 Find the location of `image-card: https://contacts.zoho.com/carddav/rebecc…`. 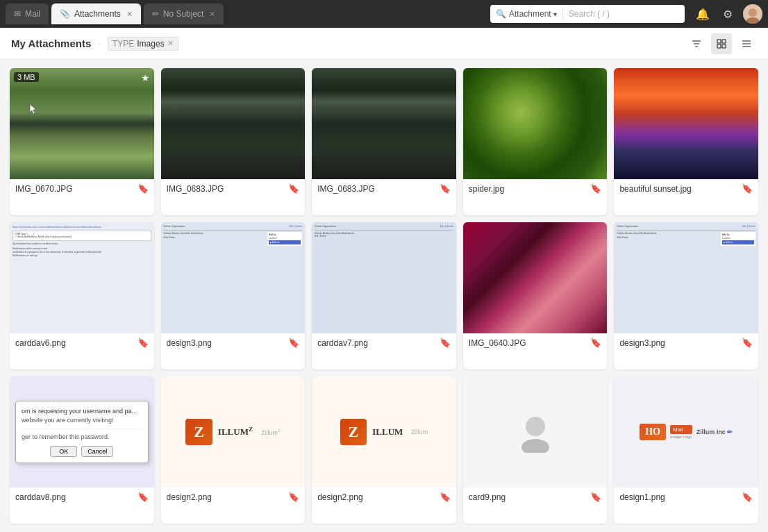

image-card: https://contacts.zoho.com/carddav/rebecc… is located at coordinates (82, 296).